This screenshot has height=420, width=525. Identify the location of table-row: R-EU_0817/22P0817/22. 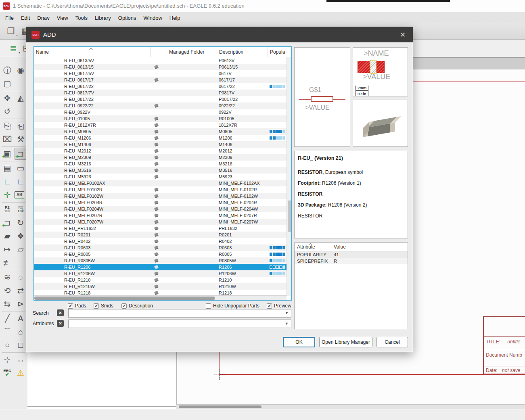
(160, 99).